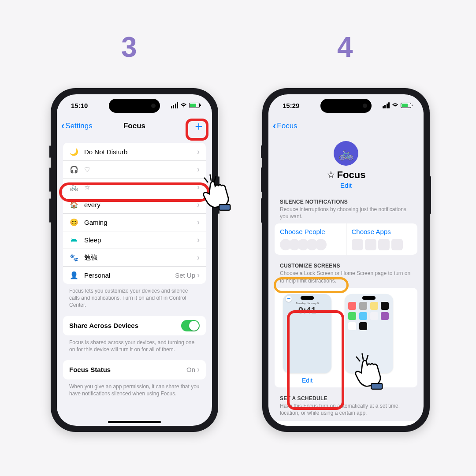 Image resolution: width=476 pixels, height=476 pixels. Describe the element at coordinates (74, 152) in the screenshot. I see `moon-icon: 🌙` at that location.